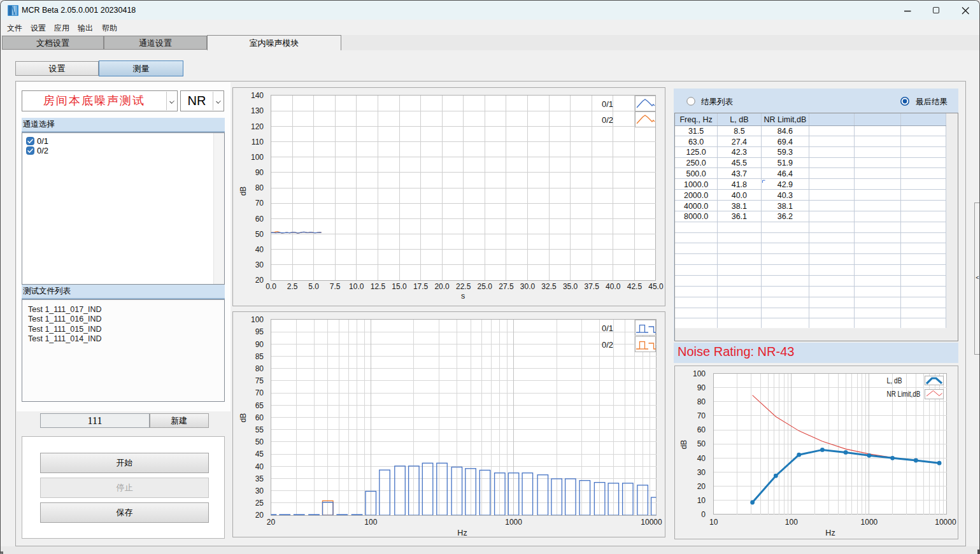  I want to click on svg-text: 120, so click(257, 127).